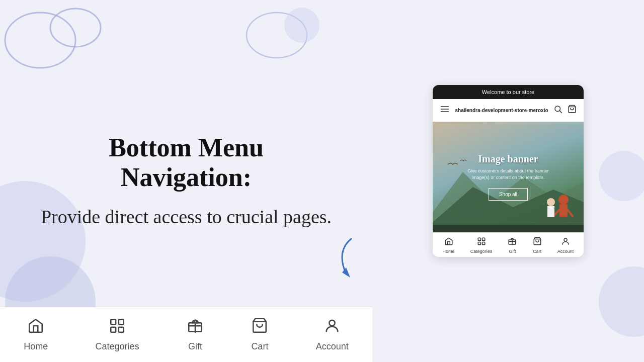 The image size is (644, 362). Describe the element at coordinates (260, 347) in the screenshot. I see `large-cart-label: Cart` at that location.